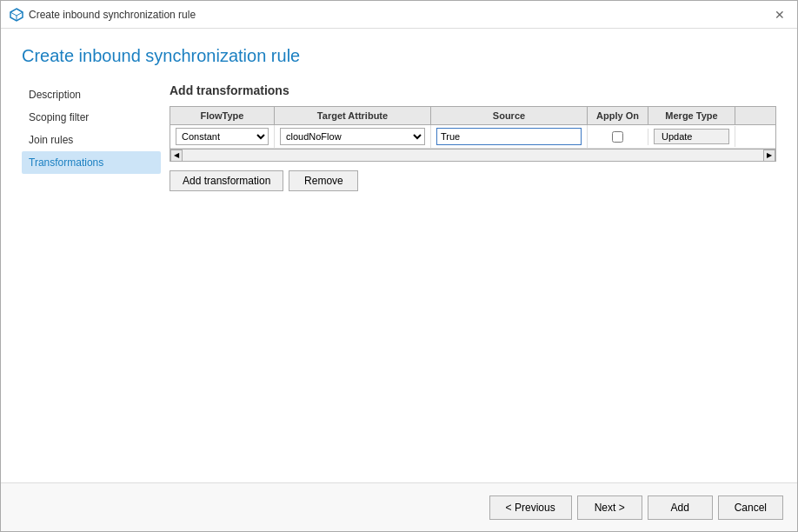 This screenshot has height=532, width=798. Describe the element at coordinates (176, 156) in the screenshot. I see `scroll-left-button: ◀` at that location.